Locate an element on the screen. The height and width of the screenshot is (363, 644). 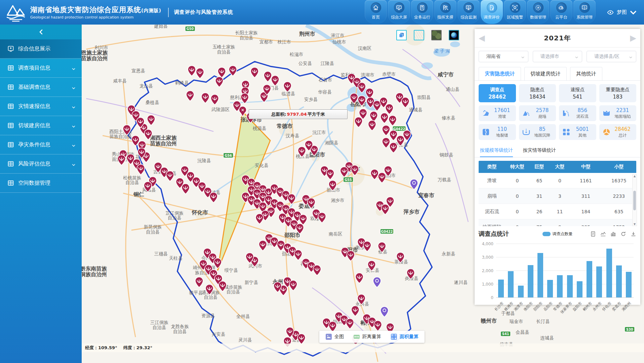
nav-item-survey: 调查评价 is located at coordinates (492, 12).